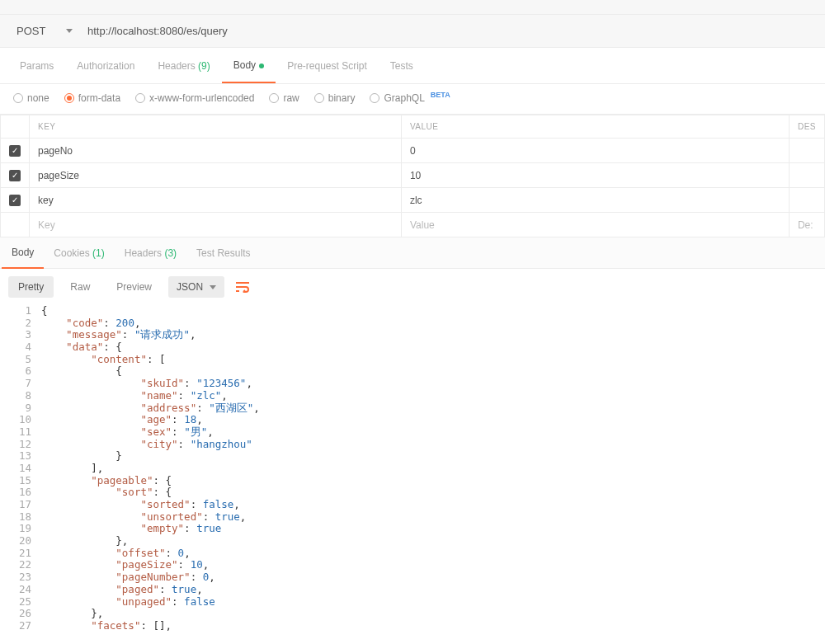  What do you see at coordinates (412, 66) in the screenshot?
I see `request-tabs: Params Authorization Headers (9) Body Pr…` at bounding box center [412, 66].